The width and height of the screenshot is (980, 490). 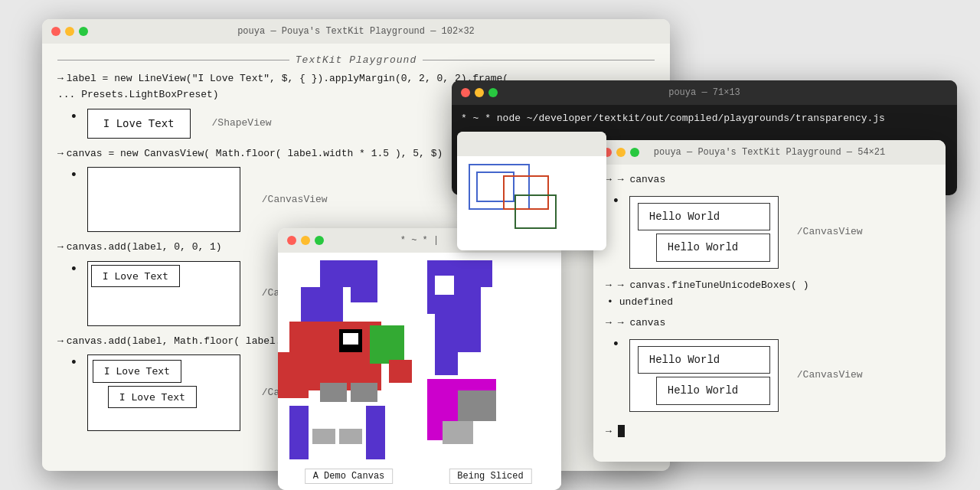 I want to click on code-text-1: label = new LineView("I Love Text", $, {…, so click(x=288, y=79).